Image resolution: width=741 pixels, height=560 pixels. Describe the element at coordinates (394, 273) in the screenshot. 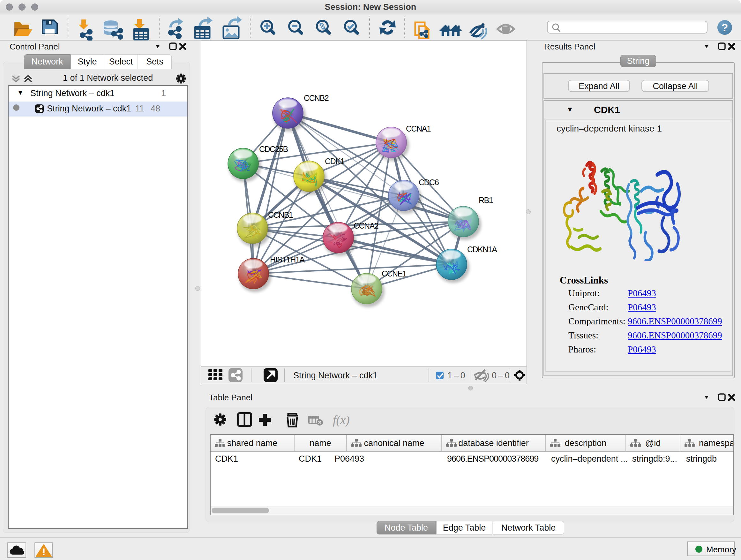

I see `svg-text: CCNE1` at that location.